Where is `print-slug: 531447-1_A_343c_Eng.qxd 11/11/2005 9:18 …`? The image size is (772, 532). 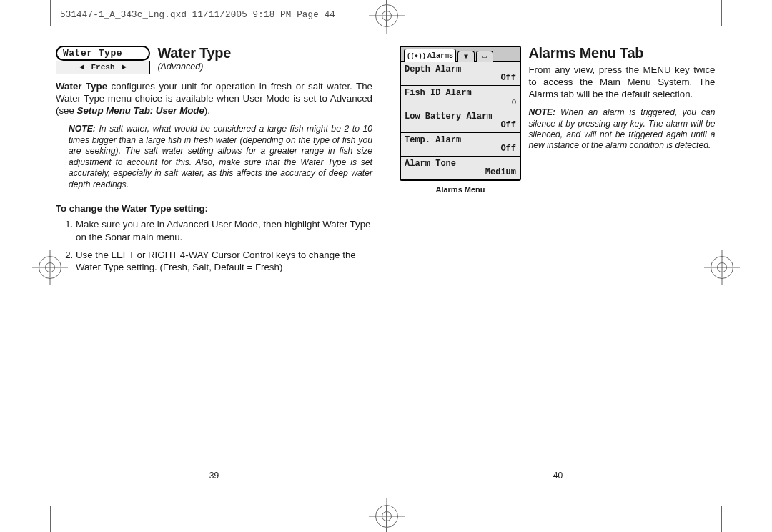 print-slug: 531447-1_A_343c_Eng.qxd 11/11/2005 9:18 … is located at coordinates (197, 15).